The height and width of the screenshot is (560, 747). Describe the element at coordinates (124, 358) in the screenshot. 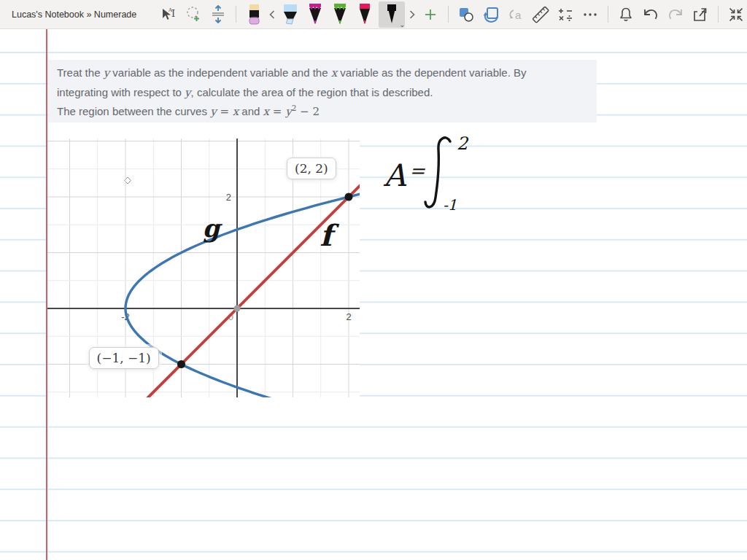

I see `point-label: (−1, −1)` at that location.